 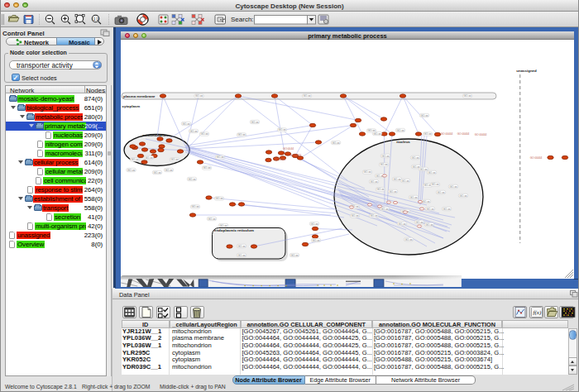 What do you see at coordinates (526, 69) in the screenshot?
I see `svg-text: unassigned` at bounding box center [526, 69].